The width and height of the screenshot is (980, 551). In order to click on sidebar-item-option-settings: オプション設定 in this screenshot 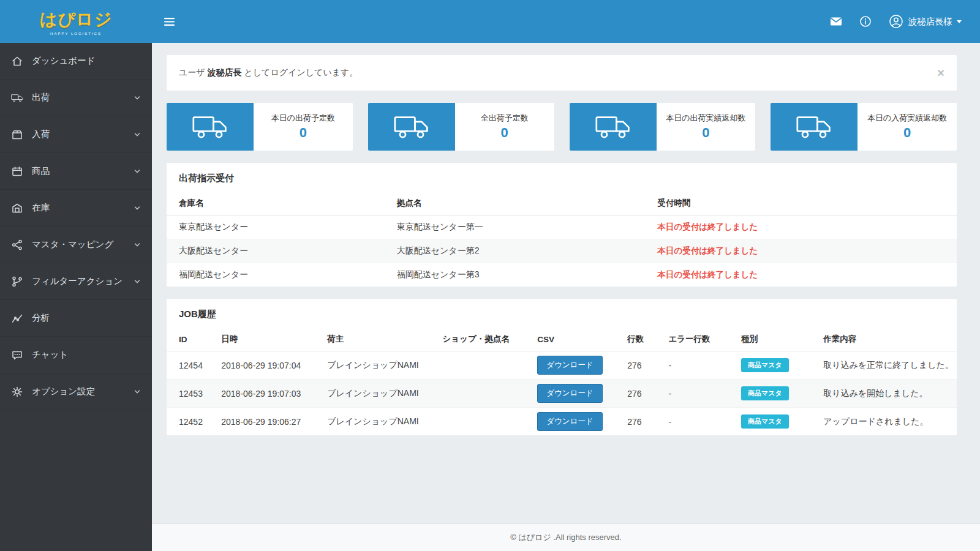, I will do `click(76, 392)`.